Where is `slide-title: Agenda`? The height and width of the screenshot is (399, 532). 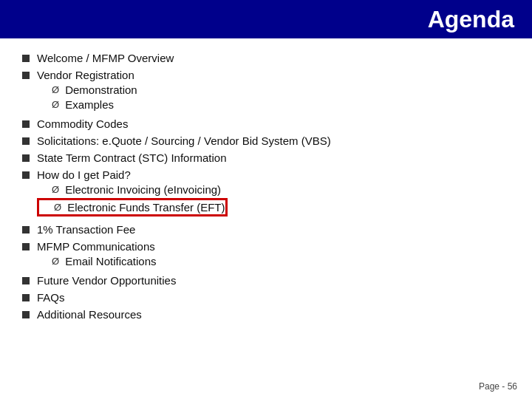
slide-title: Agenda is located at coordinates (471, 19).